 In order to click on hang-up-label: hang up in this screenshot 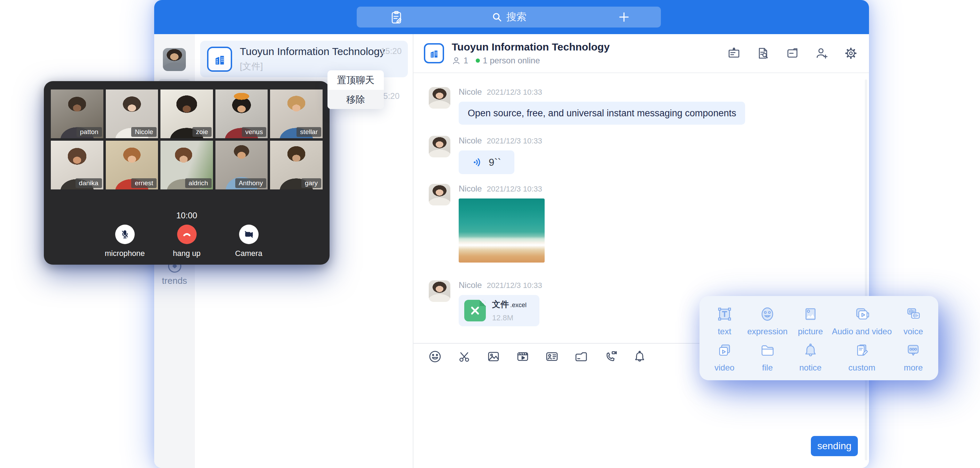, I will do `click(186, 254)`.